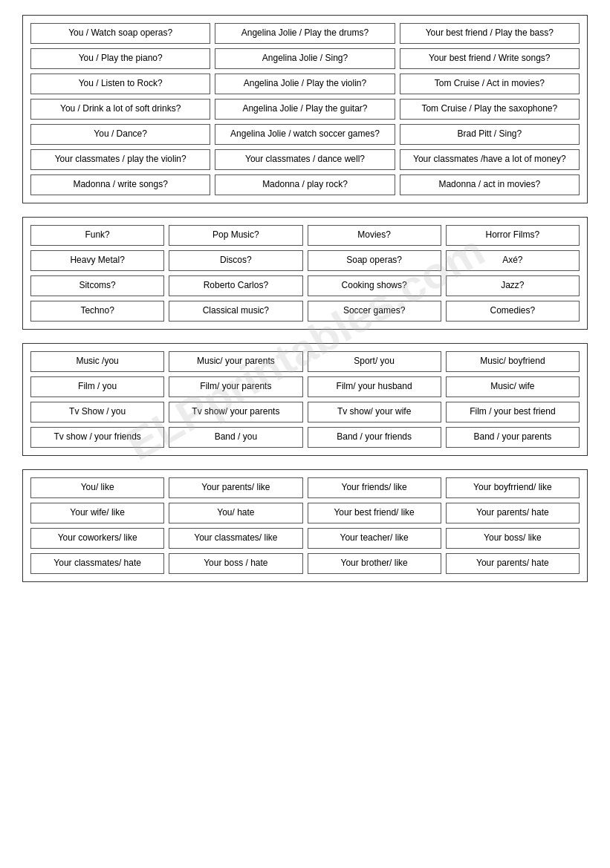  What do you see at coordinates (513, 437) in the screenshot?
I see `cell-section3-3-3: Band / your parents` at bounding box center [513, 437].